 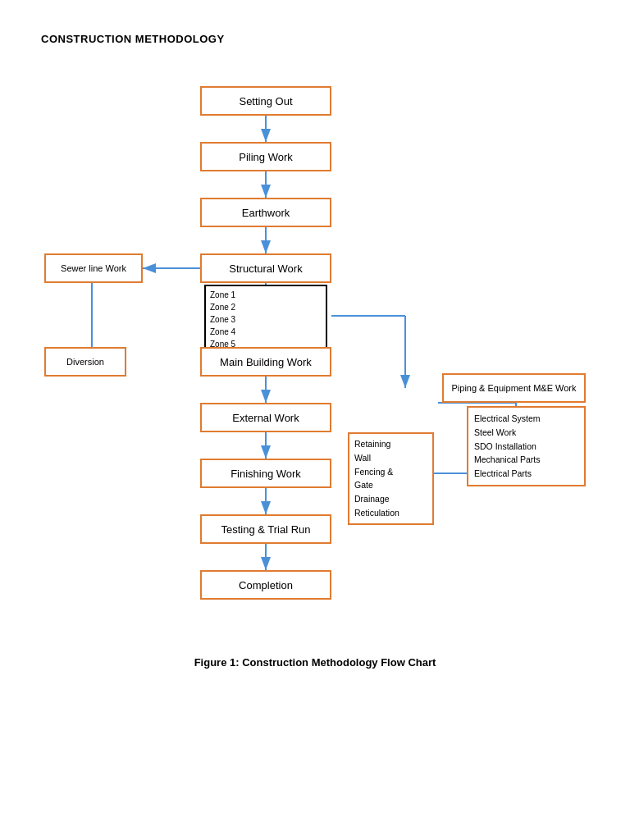 What do you see at coordinates (266, 101) in the screenshot?
I see `setting-out-box: Setting Out` at bounding box center [266, 101].